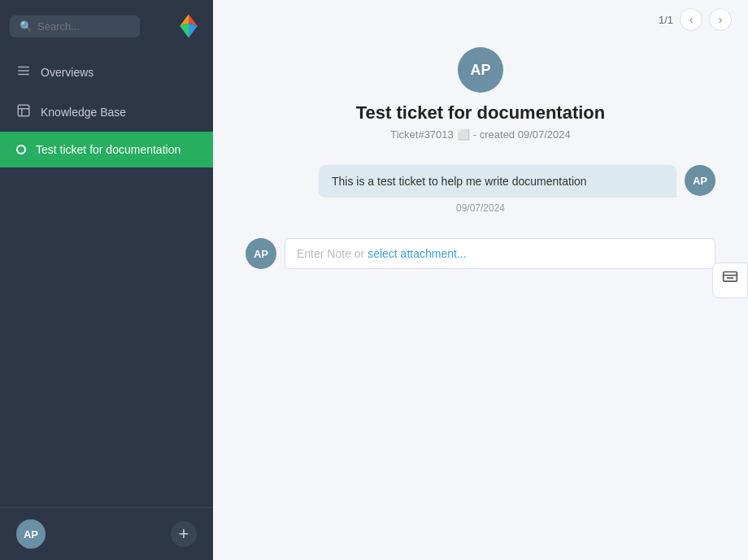  I want to click on ticket-number: Ticket#37013, so click(422, 135).